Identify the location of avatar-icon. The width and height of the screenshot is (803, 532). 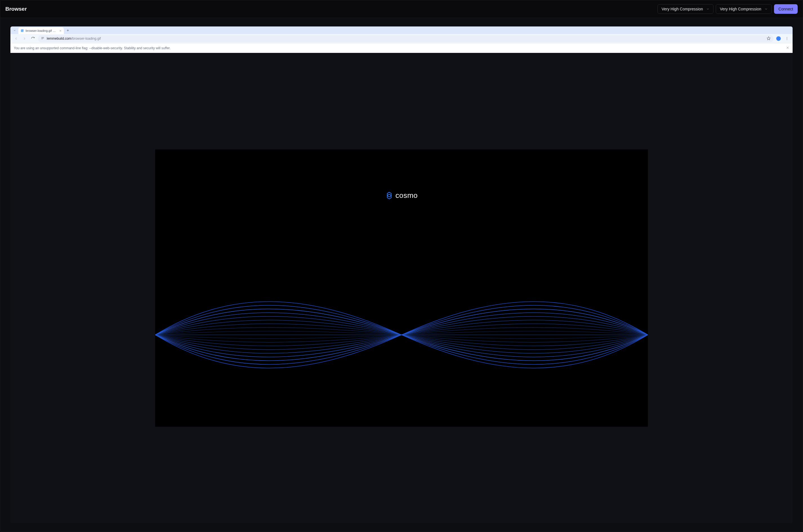
(779, 39).